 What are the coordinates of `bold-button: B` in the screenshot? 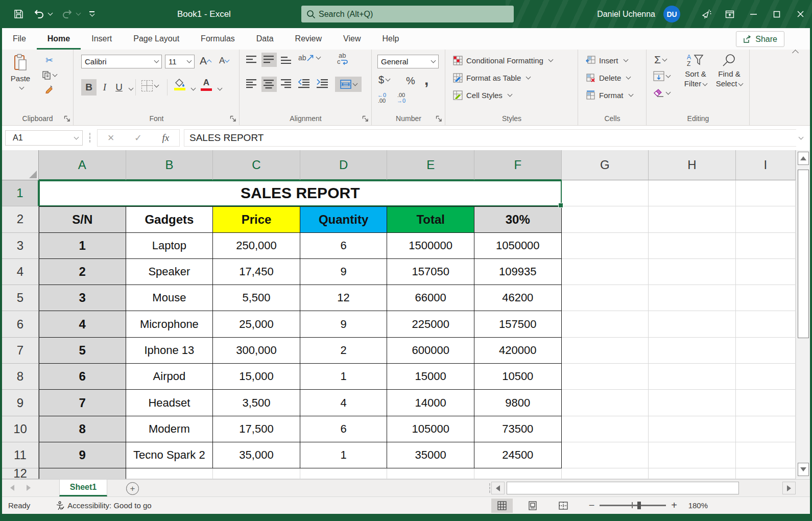 It's located at (89, 87).